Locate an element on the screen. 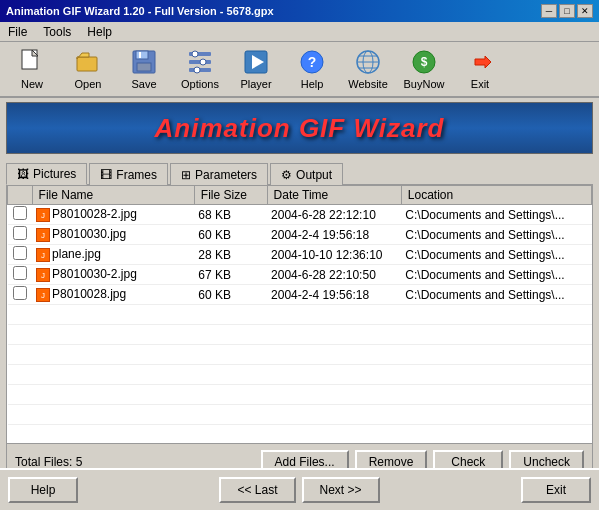  row-filesize: 28 KB is located at coordinates (230, 255).